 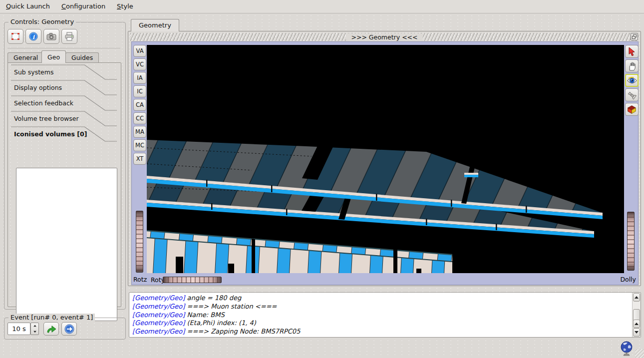 I want to click on go-arrow-icon, so click(x=69, y=329).